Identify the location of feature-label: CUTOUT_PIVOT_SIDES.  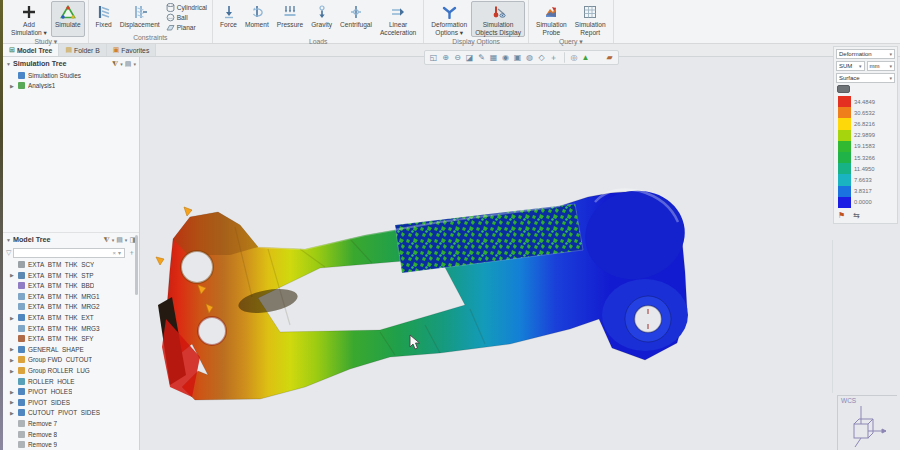
(64, 412).